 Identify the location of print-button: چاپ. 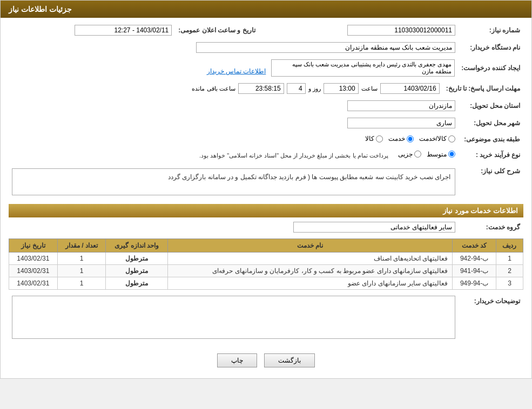
(237, 360).